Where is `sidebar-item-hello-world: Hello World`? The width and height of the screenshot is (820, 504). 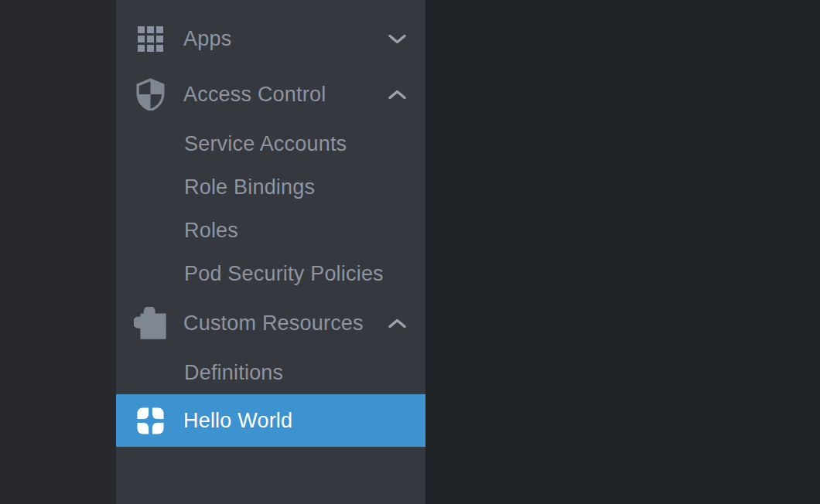
sidebar-item-hello-world: Hello World is located at coordinates (271, 421).